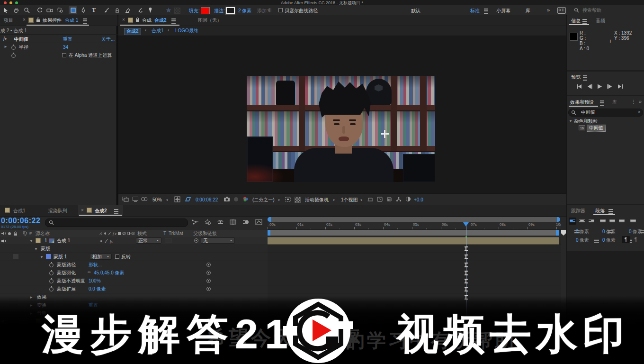  I want to click on pixel-aspect-icon, so click(380, 199).